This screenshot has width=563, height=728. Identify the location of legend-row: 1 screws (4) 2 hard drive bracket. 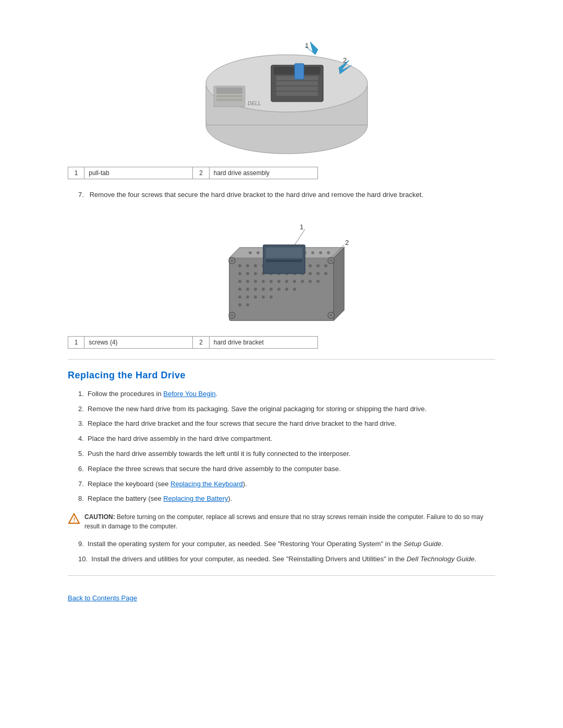
(193, 342).